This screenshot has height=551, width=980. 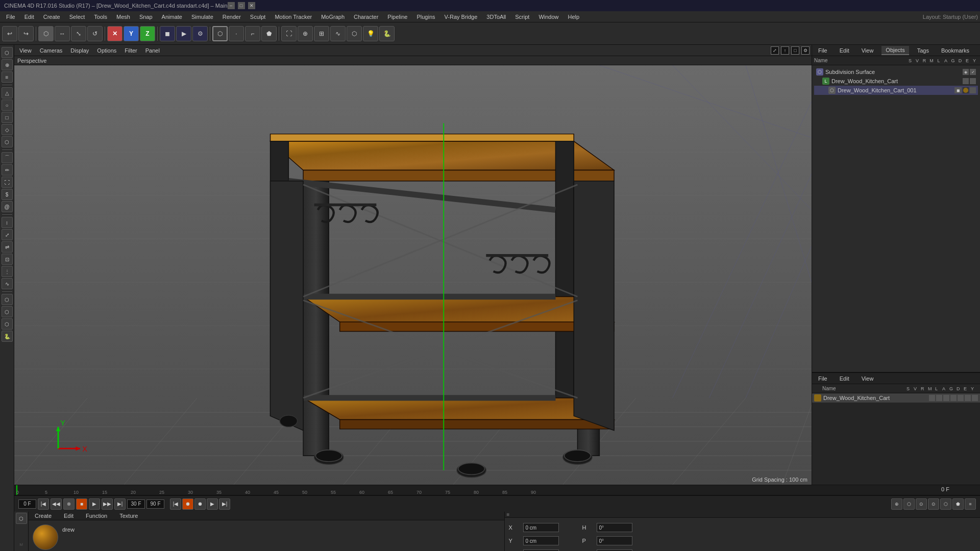 What do you see at coordinates (26, 51) in the screenshot?
I see `vh-view: View` at bounding box center [26, 51].